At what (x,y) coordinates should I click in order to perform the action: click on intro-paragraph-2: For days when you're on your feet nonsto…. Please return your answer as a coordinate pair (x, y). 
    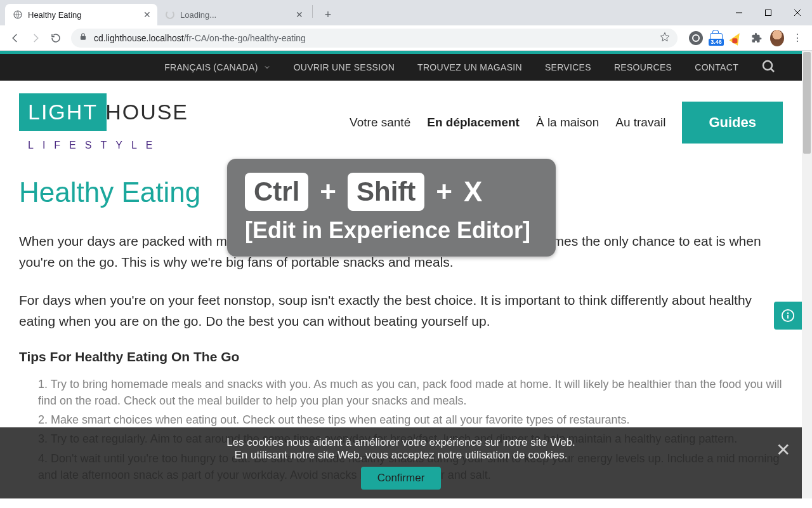
    Looking at the image, I should click on (401, 311).